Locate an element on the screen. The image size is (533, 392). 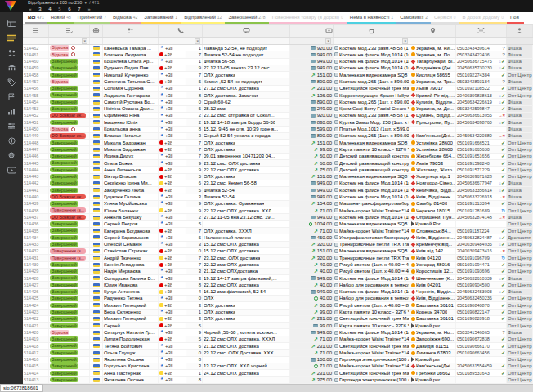
table-row-order-514427: 514427ЗавершенийЮлия Иванова+38822.12 см… is located at coordinates (278, 285).